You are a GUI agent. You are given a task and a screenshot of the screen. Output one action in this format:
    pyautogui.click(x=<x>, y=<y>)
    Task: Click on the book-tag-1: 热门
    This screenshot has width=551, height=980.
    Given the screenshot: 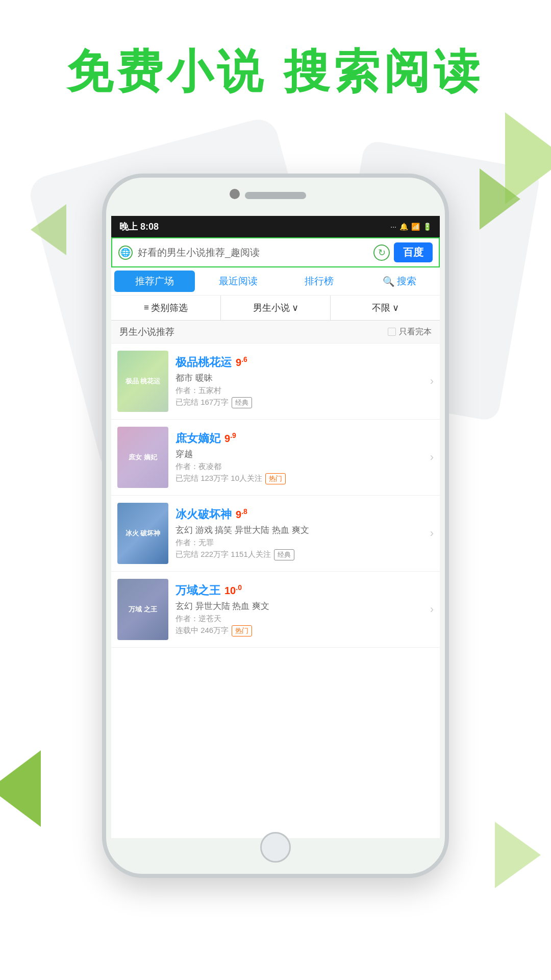 What is the action you would take?
    pyautogui.click(x=276, y=479)
    